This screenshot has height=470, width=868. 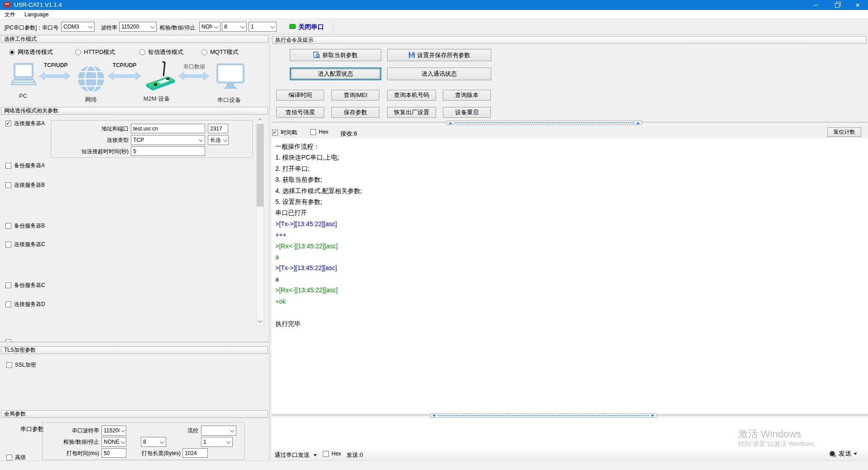 I want to click on baud-select: 115200, so click(x=138, y=27).